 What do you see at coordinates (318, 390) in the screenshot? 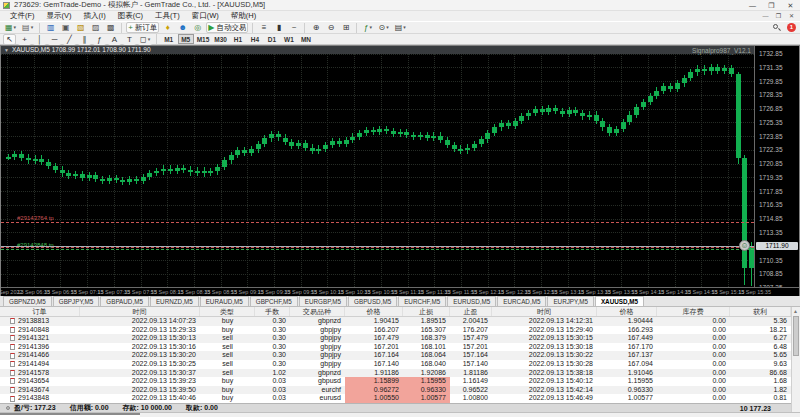
I see `cell-symbol: eurchf` at bounding box center [318, 390].